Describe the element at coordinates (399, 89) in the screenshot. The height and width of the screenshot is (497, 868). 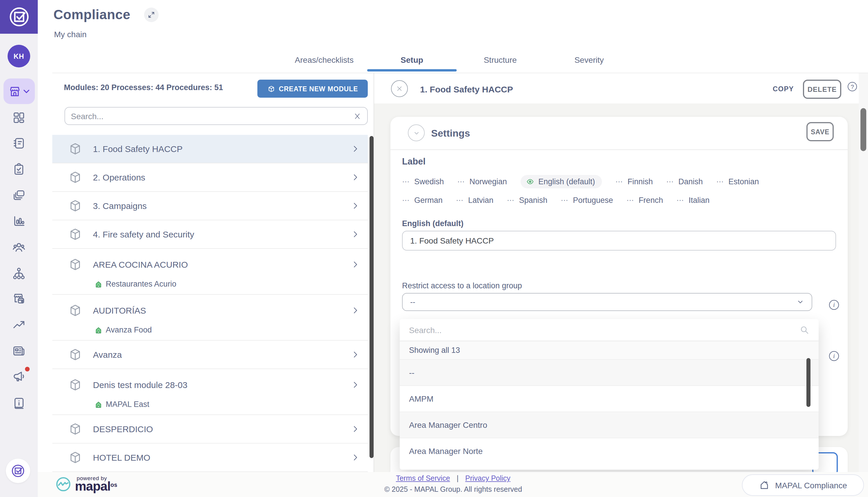
I see `close-detail-button` at that location.